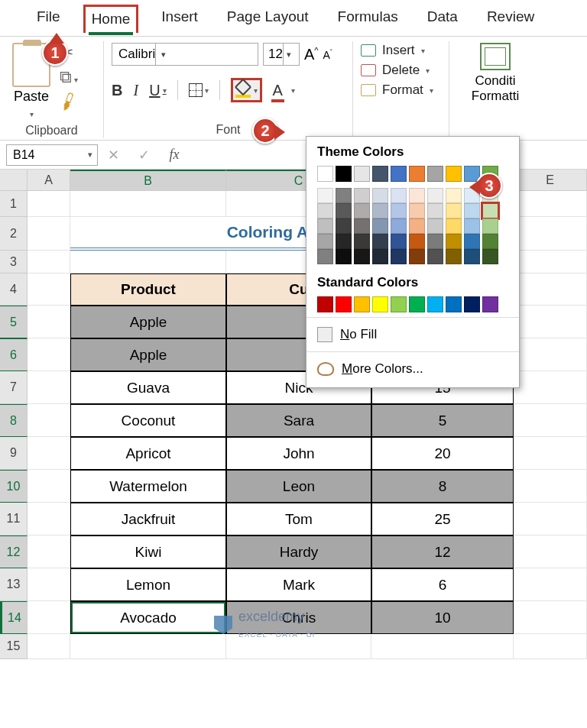  Describe the element at coordinates (136, 90) in the screenshot. I see `italic-button: I` at that location.